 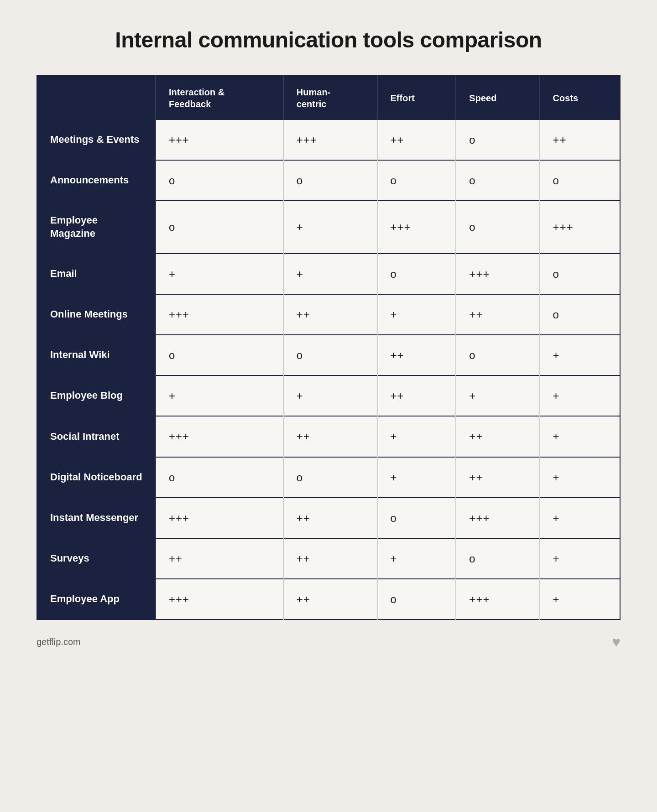 I want to click on footer-logo-icon: ♥, so click(x=616, y=642).